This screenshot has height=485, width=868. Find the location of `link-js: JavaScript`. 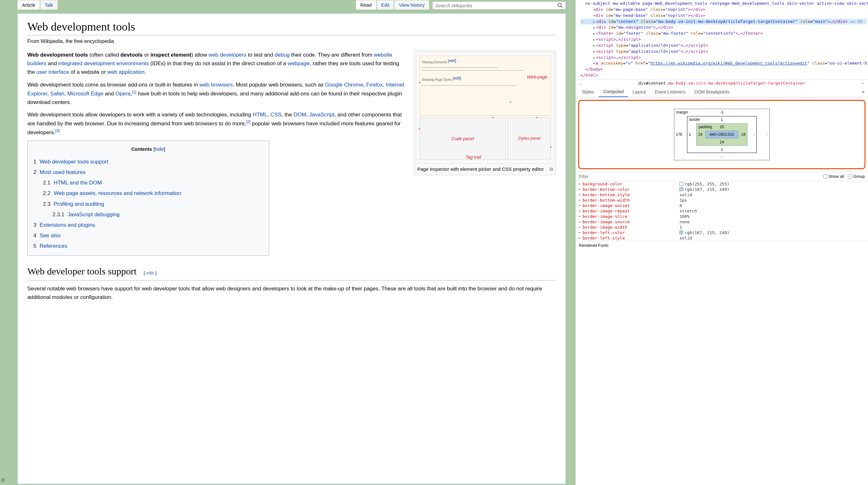

link-js: JavaScript is located at coordinates (322, 115).